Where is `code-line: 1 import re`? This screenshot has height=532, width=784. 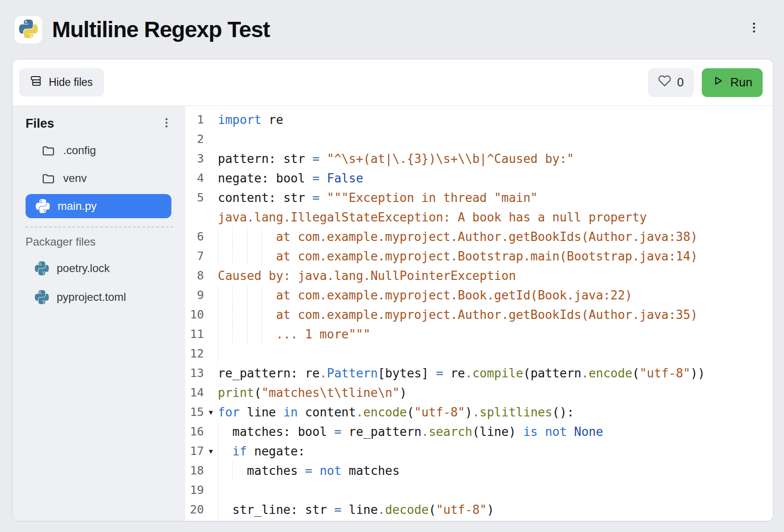 code-line: 1 import re is located at coordinates (479, 120).